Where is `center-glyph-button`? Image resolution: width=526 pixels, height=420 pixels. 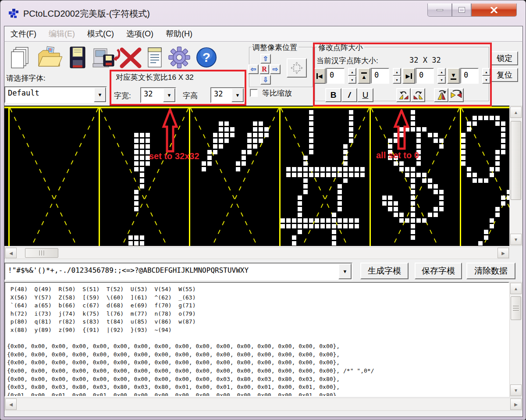
center-glyph-button is located at coordinates (297, 68).